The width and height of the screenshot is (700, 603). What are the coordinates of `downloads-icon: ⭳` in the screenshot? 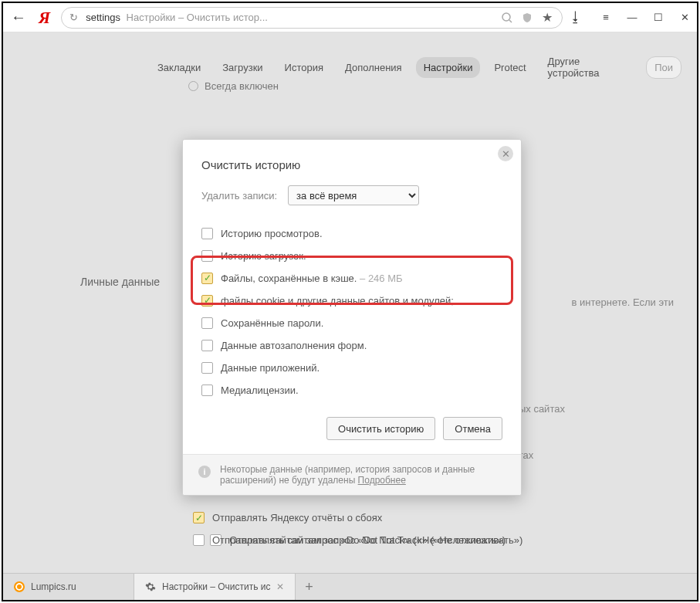 It's located at (576, 18).